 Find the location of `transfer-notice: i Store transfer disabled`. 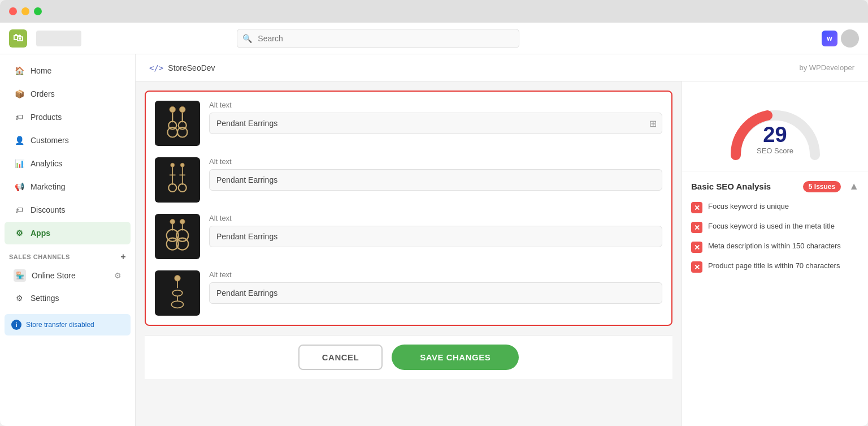

transfer-notice: i Store transfer disabled is located at coordinates (68, 325).